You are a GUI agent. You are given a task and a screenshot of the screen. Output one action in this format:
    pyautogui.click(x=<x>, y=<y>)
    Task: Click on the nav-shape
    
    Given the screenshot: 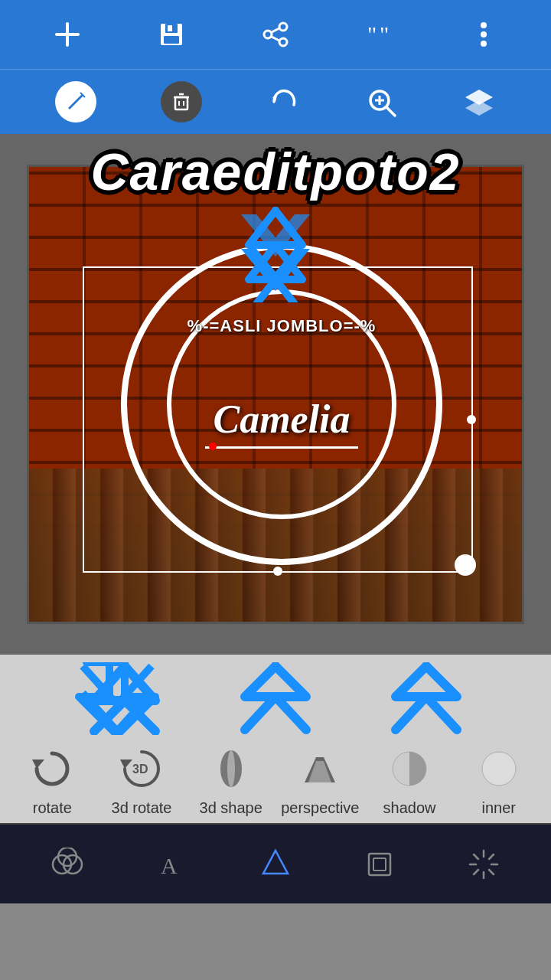 What is the action you would take?
    pyautogui.click(x=276, y=864)
    